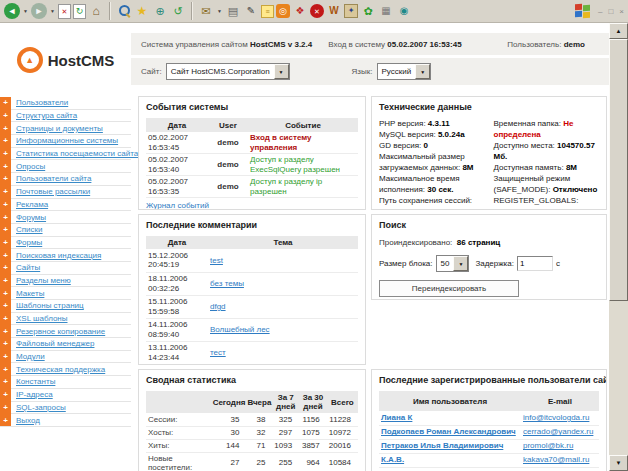  What do you see at coordinates (66, 268) in the screenshot?
I see `sidebar-item-sites: +Сайты` at bounding box center [66, 268].